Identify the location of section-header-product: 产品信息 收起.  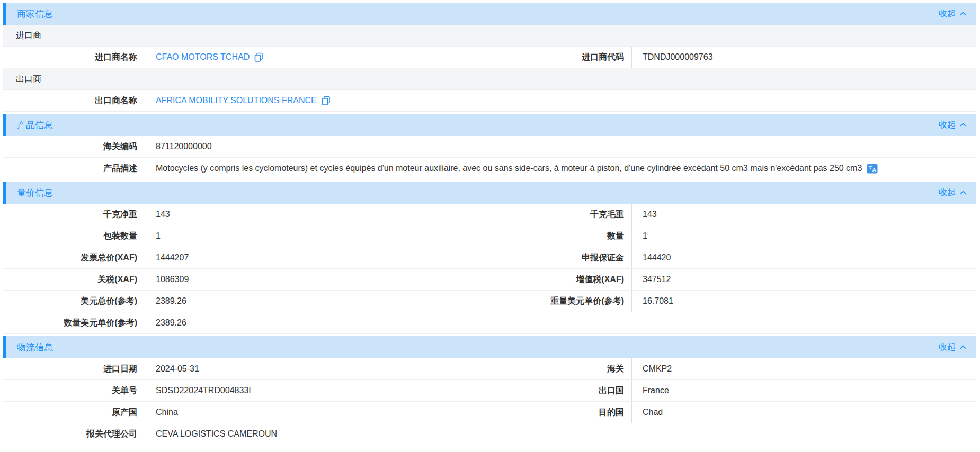
(489, 125).